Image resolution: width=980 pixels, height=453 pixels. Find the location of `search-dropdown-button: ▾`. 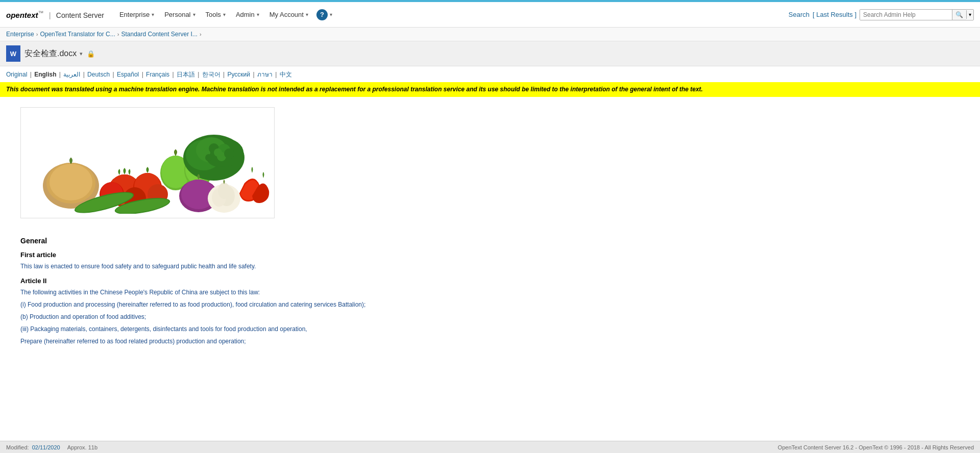

search-dropdown-button: ▾ is located at coordinates (970, 14).